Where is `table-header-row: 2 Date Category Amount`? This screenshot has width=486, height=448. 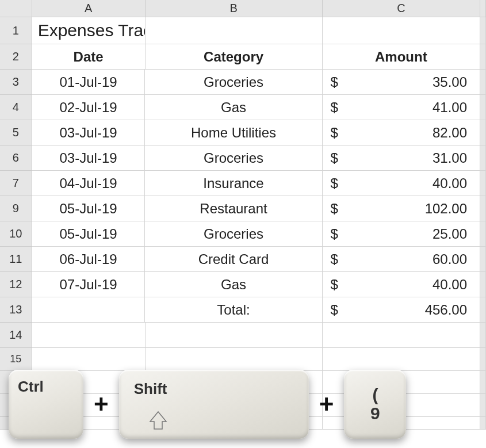 table-header-row: 2 Date Category Amount is located at coordinates (243, 57).